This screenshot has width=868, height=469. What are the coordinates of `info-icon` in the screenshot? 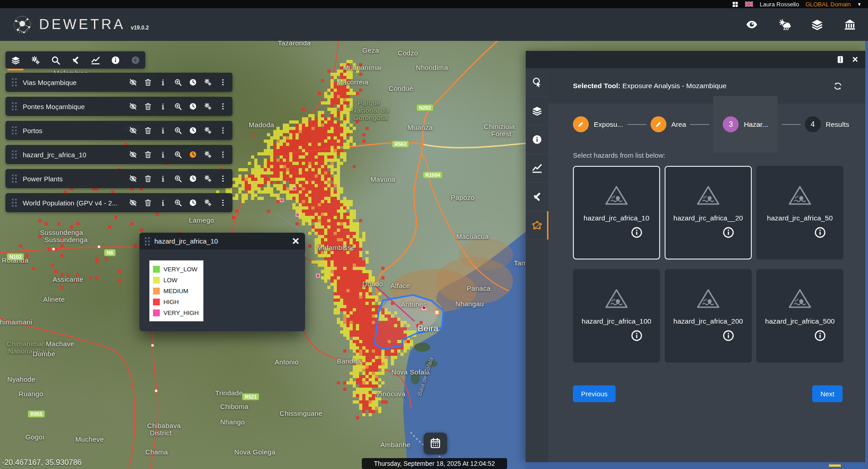 It's located at (115, 60).